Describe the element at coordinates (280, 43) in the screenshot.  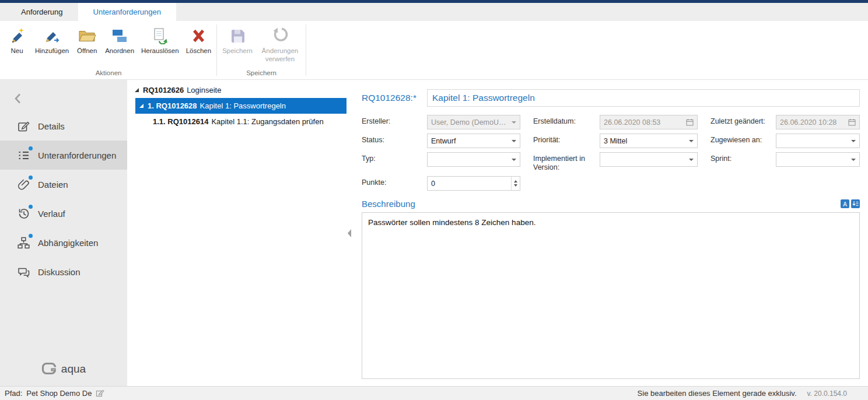
I see `aenderungen-verwerfen-button: Änderungen verwerfen` at that location.